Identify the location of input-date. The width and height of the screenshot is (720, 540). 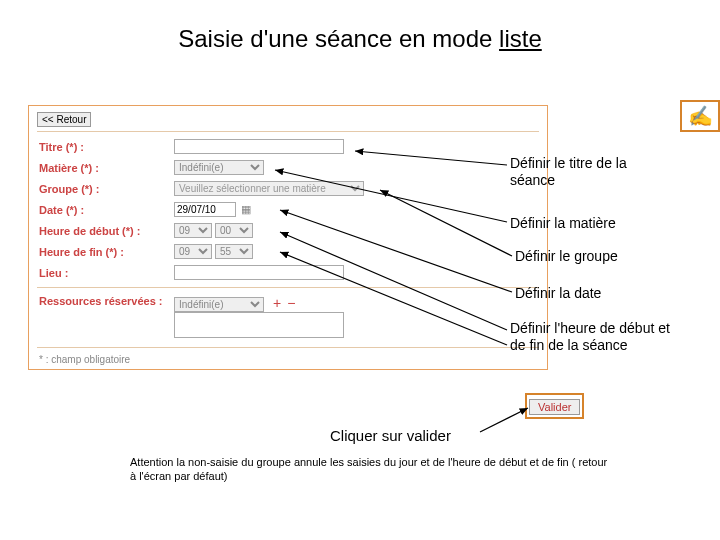
(205, 210).